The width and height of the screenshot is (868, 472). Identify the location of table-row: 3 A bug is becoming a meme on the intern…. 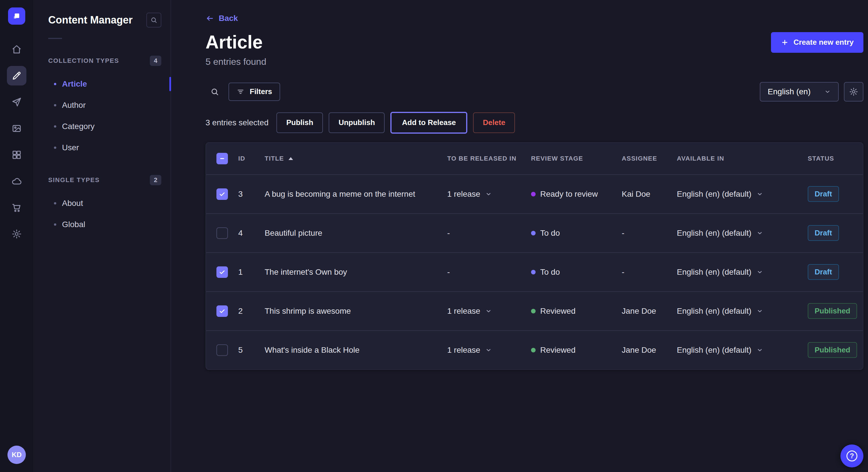
(534, 194).